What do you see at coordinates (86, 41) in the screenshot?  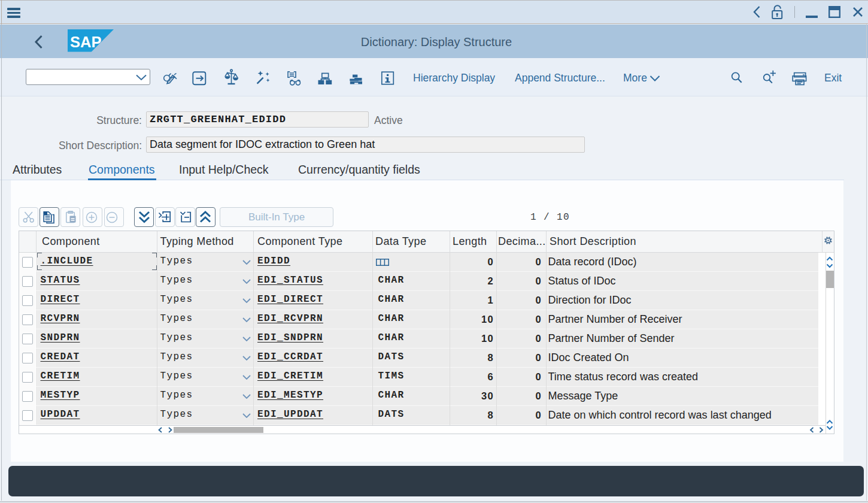 I see `svg-text: SAP` at bounding box center [86, 41].